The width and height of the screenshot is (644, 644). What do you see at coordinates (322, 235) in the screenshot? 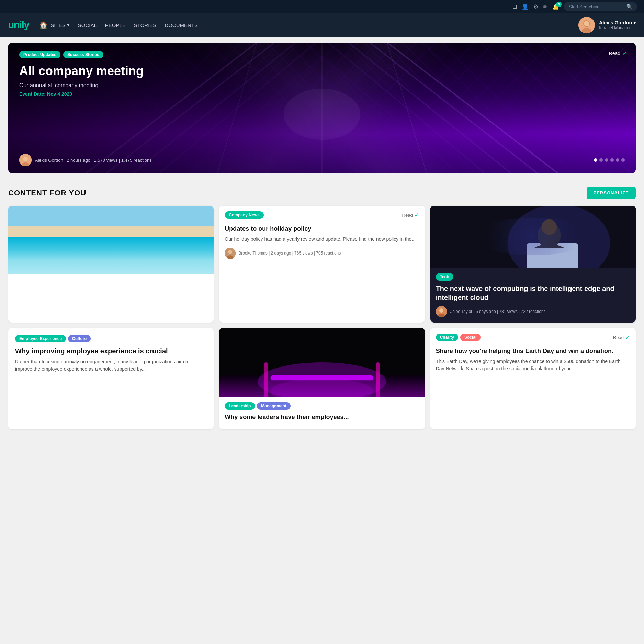
I see `card-holiday-body: Company News Read ✓ Updates to our holid…` at bounding box center [322, 235].